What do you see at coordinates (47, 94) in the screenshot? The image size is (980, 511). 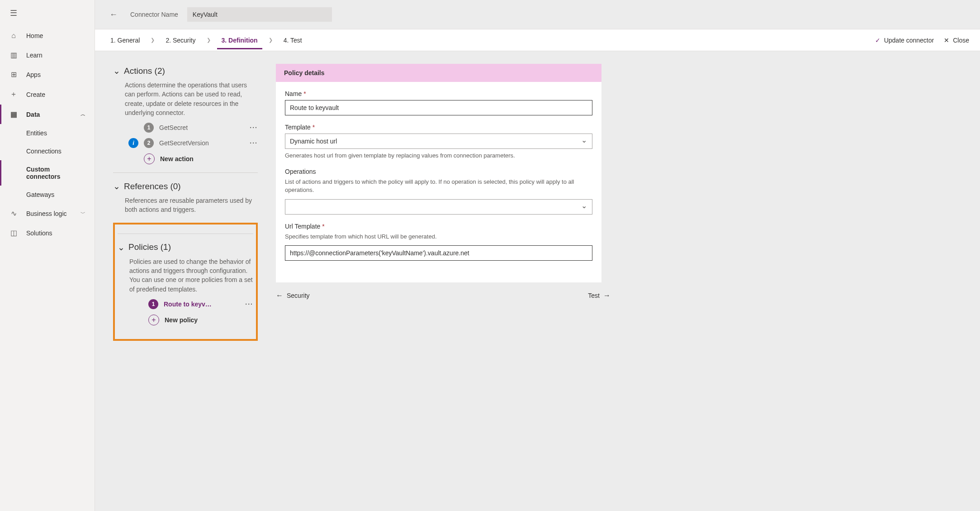 I see `nav-create: ＋ Create` at bounding box center [47, 94].